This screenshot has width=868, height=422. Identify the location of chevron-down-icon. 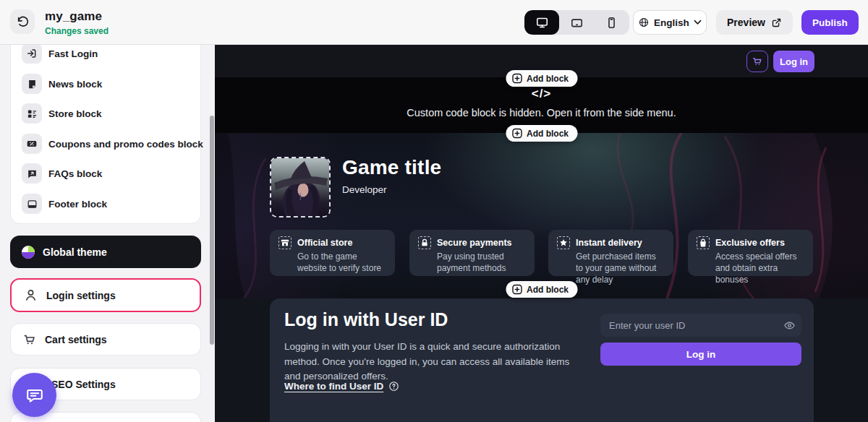
(697, 22).